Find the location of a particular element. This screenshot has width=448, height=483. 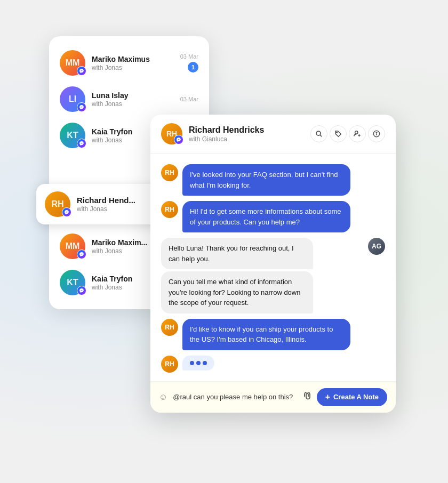

message-bubble-3: Hello Luna! Thank you for reaching out, … is located at coordinates (237, 254).